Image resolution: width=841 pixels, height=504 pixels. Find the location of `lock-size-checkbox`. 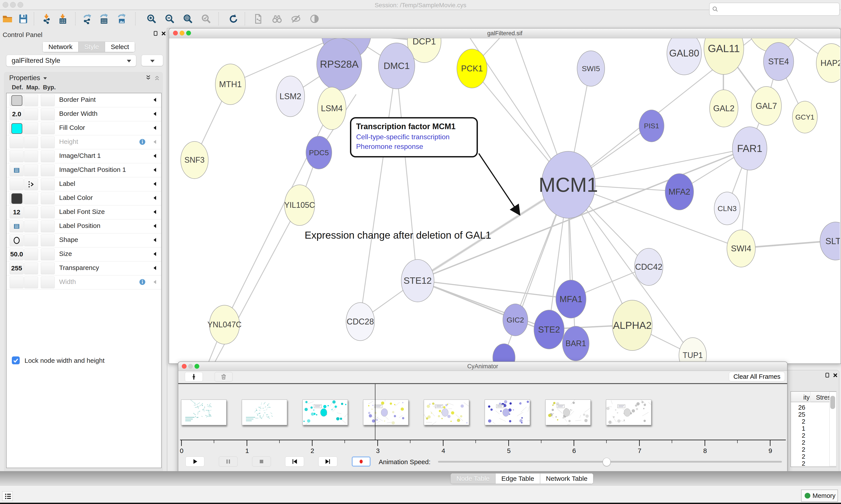

lock-size-checkbox is located at coordinates (16, 361).